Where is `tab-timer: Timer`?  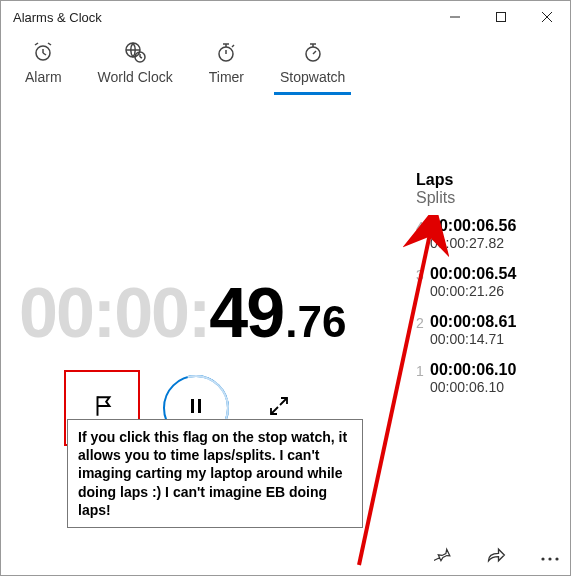 tab-timer: Timer is located at coordinates (226, 66).